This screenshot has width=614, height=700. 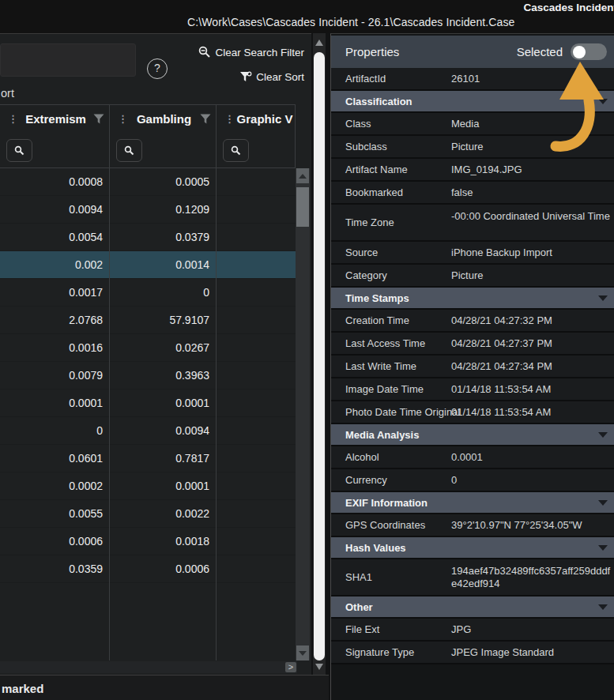 What do you see at coordinates (157, 69) in the screenshot?
I see `help-icon: ?` at bounding box center [157, 69].